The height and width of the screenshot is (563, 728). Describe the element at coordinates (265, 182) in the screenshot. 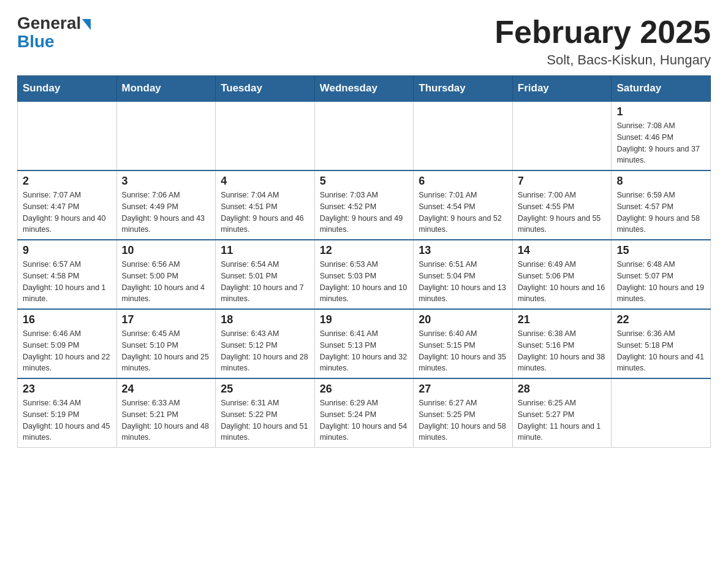

I see `day-number: 4` at that location.